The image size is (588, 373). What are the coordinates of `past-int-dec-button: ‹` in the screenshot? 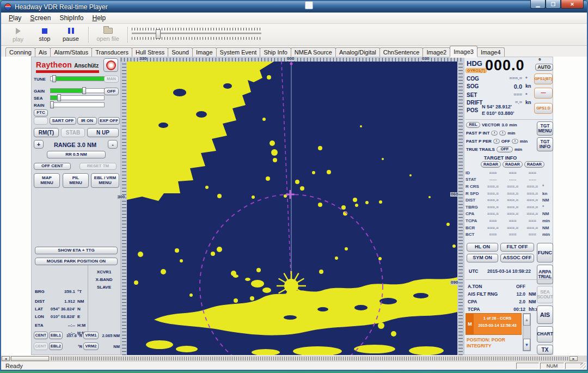 It's located at (494, 133).